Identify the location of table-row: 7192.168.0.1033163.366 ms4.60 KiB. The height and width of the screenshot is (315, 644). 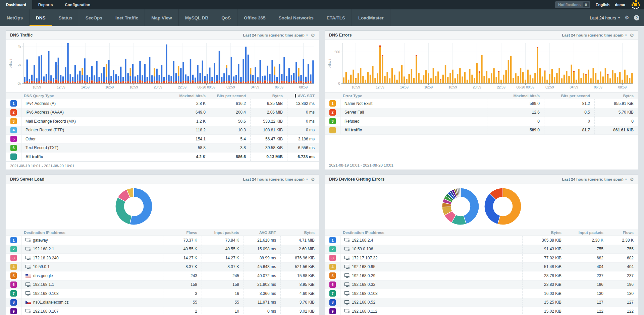
(162, 294).